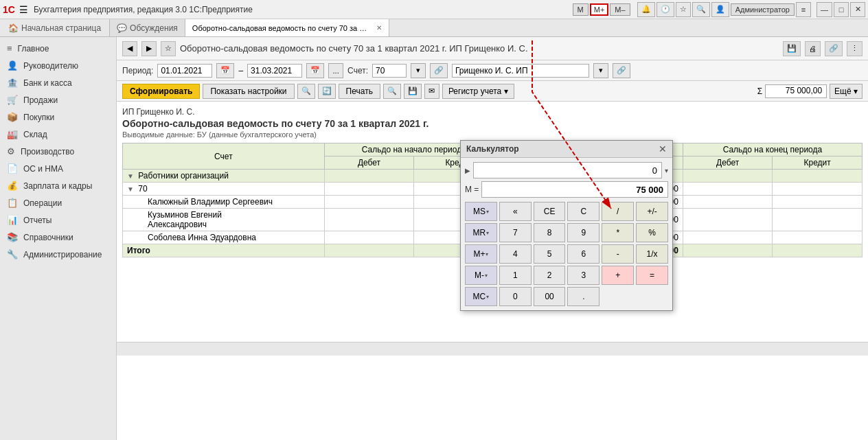 The height and width of the screenshot is (440, 868). What do you see at coordinates (549, 254) in the screenshot?
I see `num5-button: 5` at bounding box center [549, 254].